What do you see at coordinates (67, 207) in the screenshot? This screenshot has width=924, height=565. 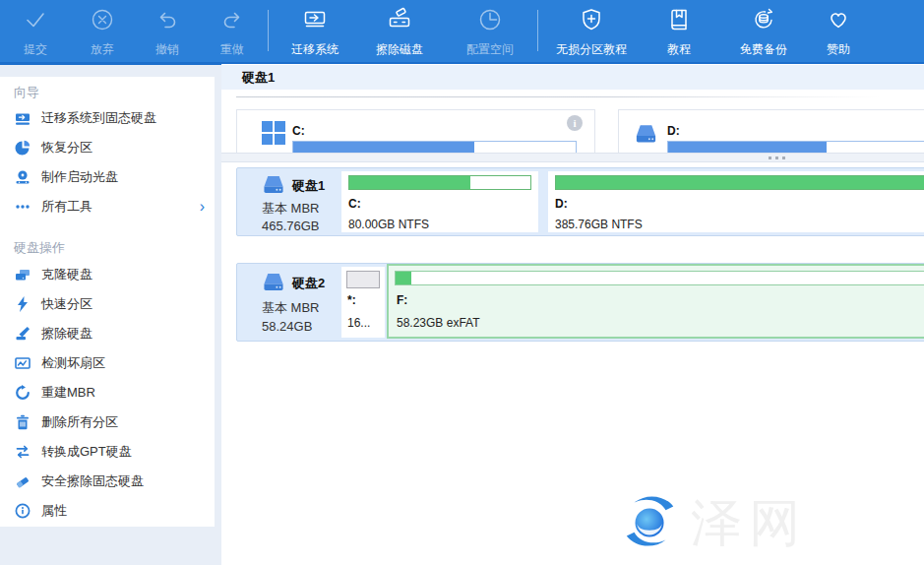 I see `sidebar-item-label: 所有工具` at bounding box center [67, 207].